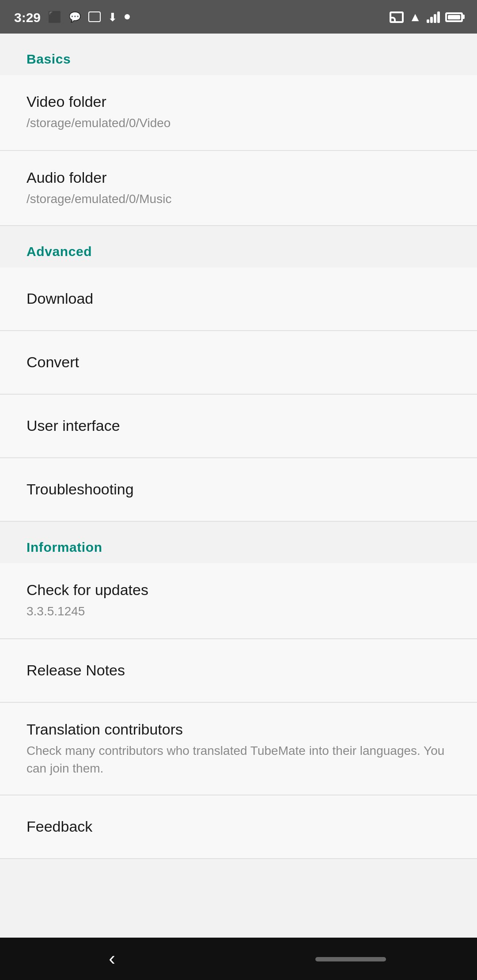 This screenshot has width=477, height=980. I want to click on signal-icon, so click(433, 17).